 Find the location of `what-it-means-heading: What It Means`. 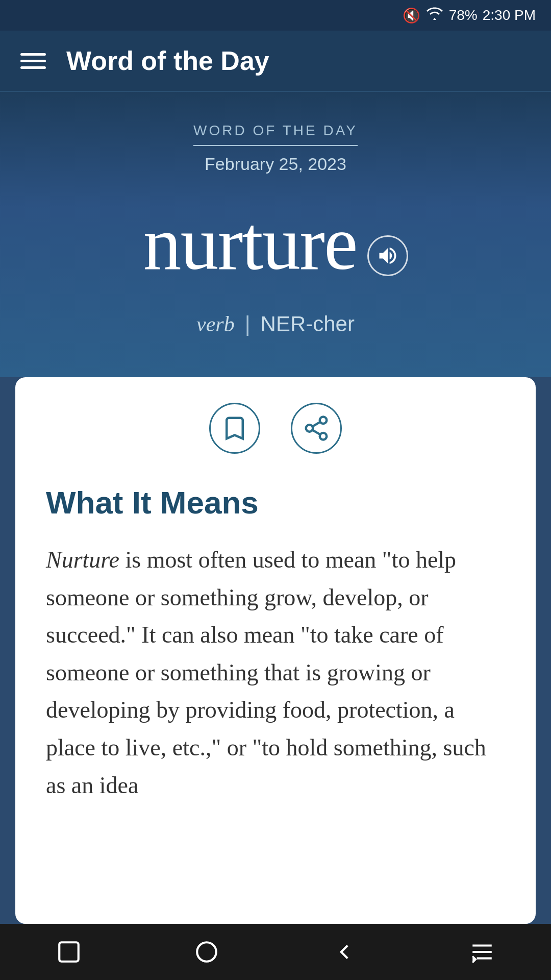

what-it-means-heading: What It Means is located at coordinates (276, 502).